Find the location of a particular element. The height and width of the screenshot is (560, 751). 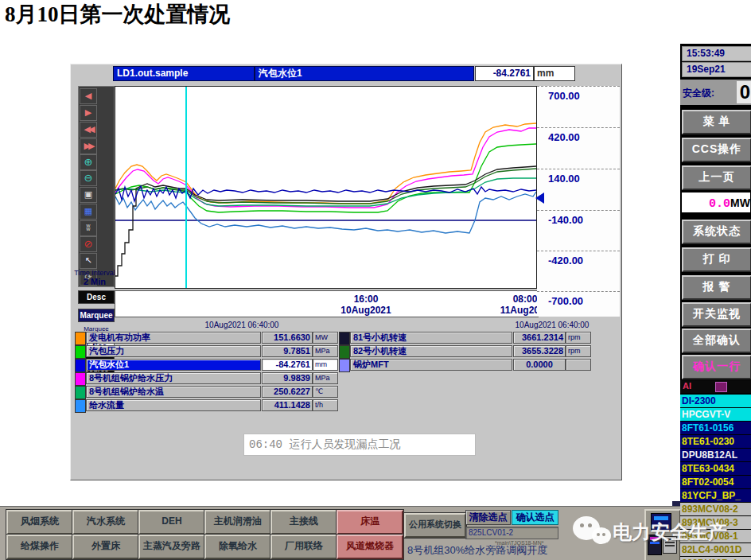

tag-list-item: DPU8B12AL is located at coordinates (716, 455).